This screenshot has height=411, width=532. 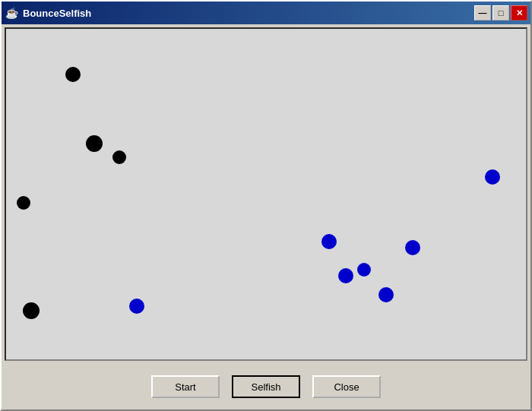 I want to click on start-button: Start, so click(x=185, y=387).